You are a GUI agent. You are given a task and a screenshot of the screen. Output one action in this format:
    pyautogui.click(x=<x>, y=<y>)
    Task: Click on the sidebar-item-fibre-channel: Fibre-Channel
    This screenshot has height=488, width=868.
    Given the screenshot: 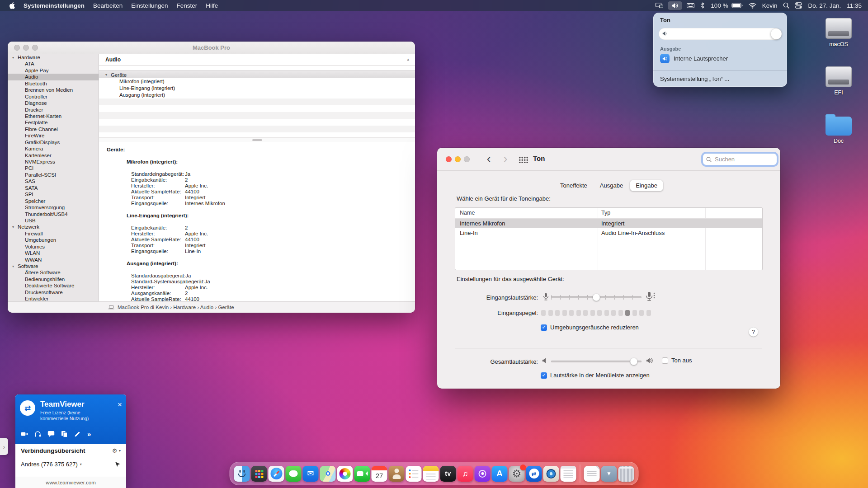 What is the action you would take?
    pyautogui.click(x=53, y=129)
    